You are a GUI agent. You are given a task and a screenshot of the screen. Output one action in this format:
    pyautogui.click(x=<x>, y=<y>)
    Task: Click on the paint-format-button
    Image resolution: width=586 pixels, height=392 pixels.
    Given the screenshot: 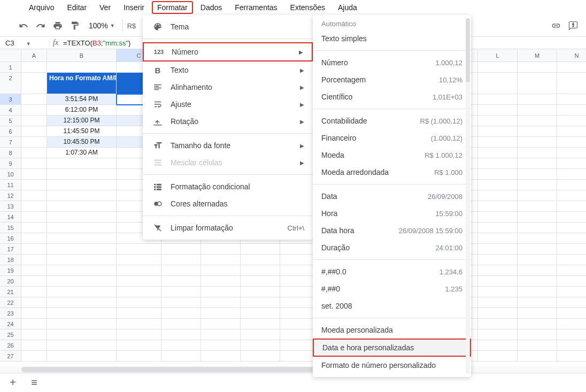 What is the action you would take?
    pyautogui.click(x=75, y=26)
    